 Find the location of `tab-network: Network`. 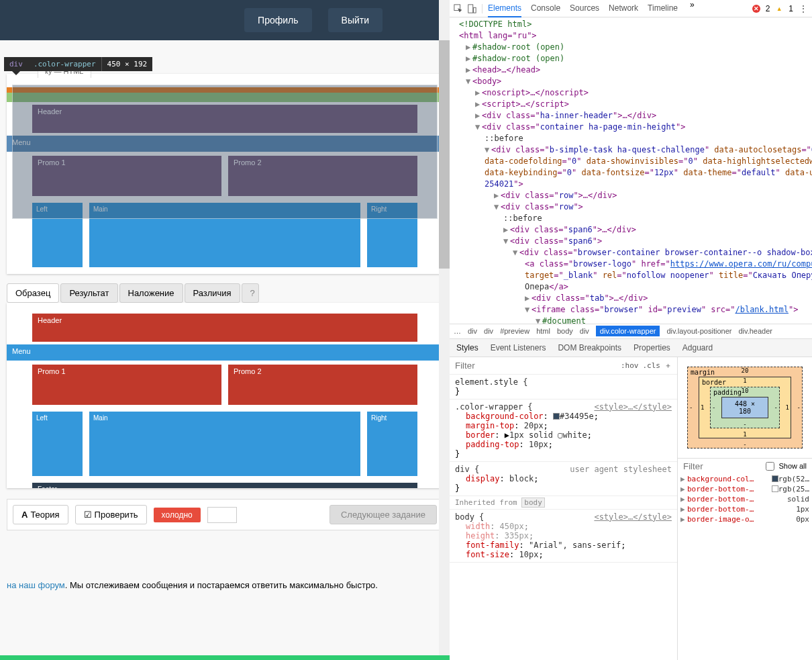

tab-network: Network is located at coordinates (623, 9).